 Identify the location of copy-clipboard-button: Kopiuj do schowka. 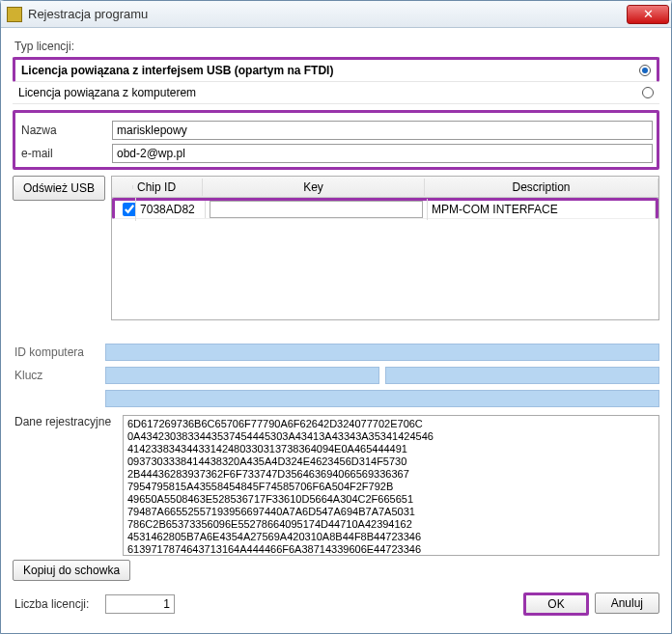
(71, 570).